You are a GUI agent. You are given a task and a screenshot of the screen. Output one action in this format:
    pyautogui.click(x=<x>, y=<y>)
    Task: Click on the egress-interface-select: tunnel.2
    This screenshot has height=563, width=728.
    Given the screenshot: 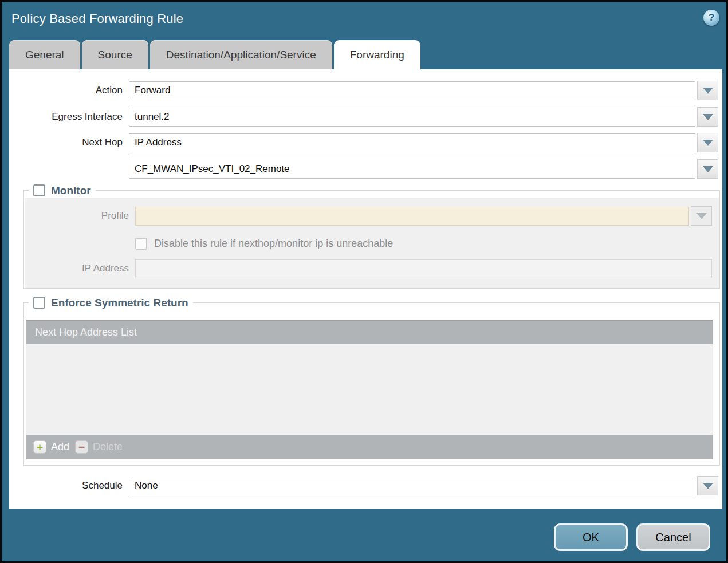 What is the action you would take?
    pyautogui.click(x=412, y=117)
    